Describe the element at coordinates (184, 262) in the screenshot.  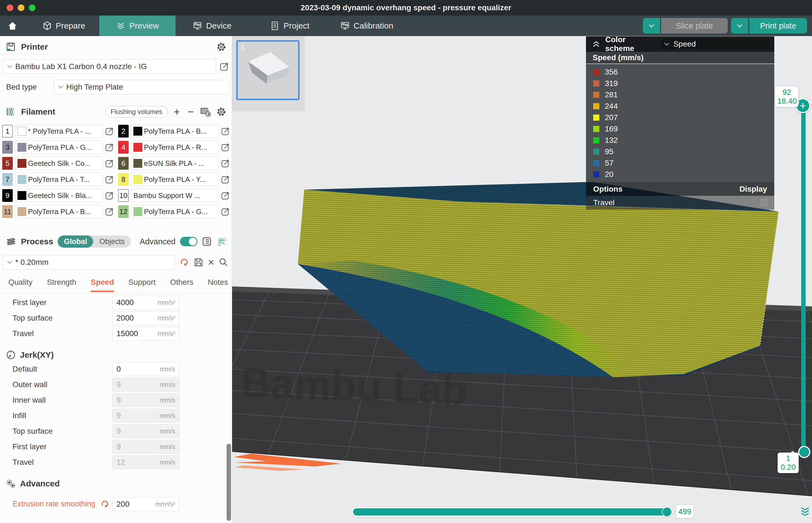
I see `reset-preset-icon` at that location.